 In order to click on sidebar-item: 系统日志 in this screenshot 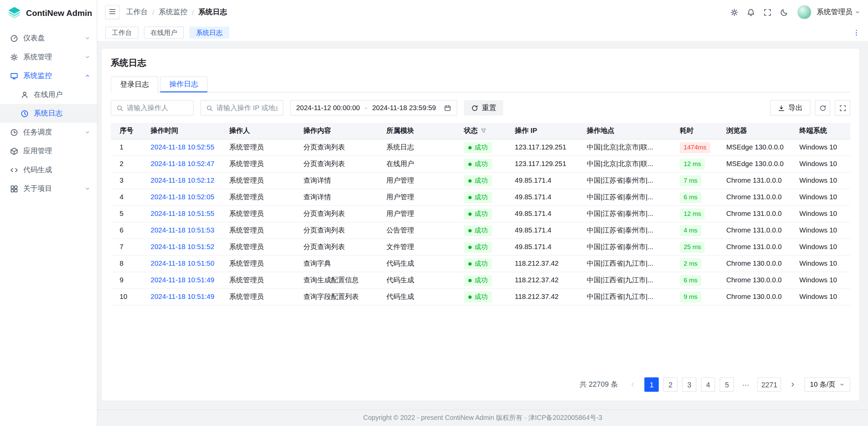, I will do `click(48, 114)`.